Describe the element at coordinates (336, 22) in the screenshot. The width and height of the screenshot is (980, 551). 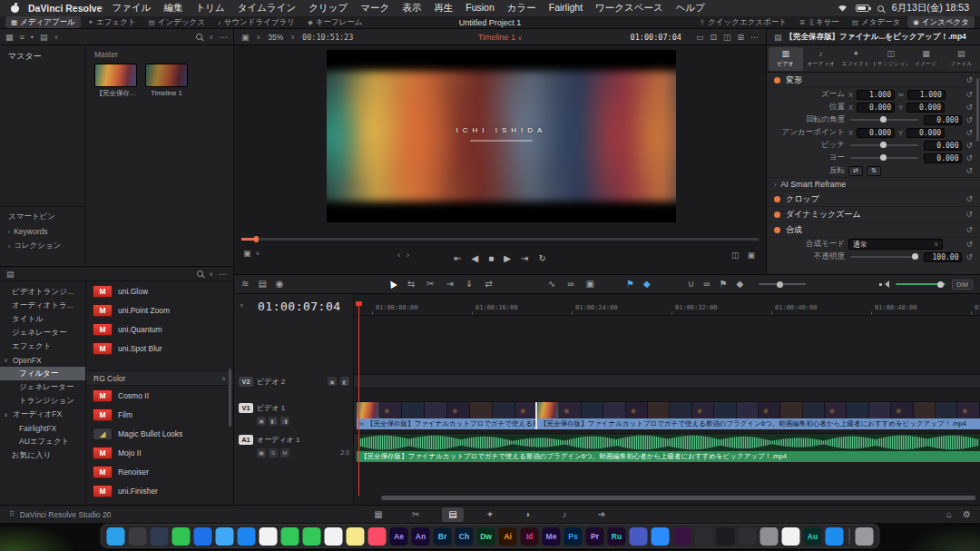
I see `keyframes-button: ◆キーフレーム` at that location.